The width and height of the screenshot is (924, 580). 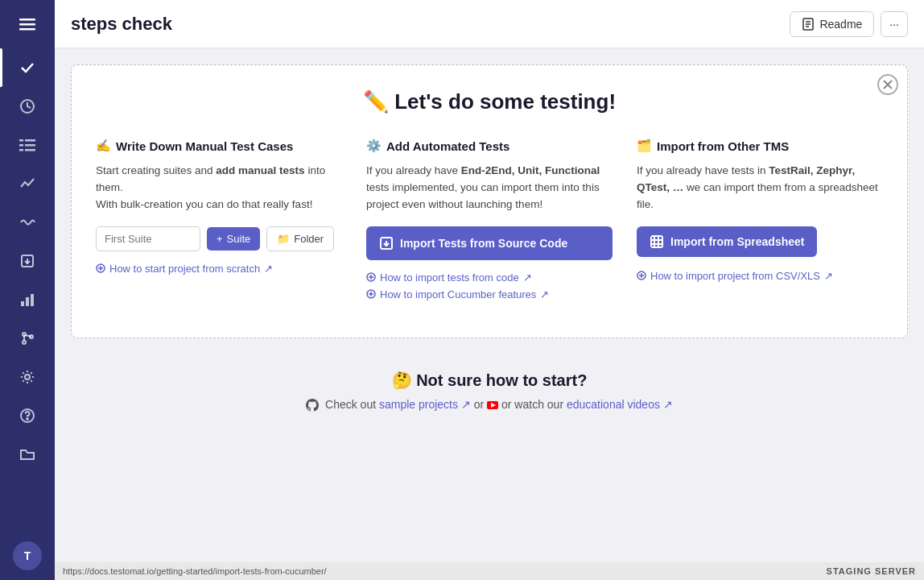 What do you see at coordinates (760, 188) in the screenshot?
I see `col3-desc: If you already have tests in TestRail, Z…` at bounding box center [760, 188].